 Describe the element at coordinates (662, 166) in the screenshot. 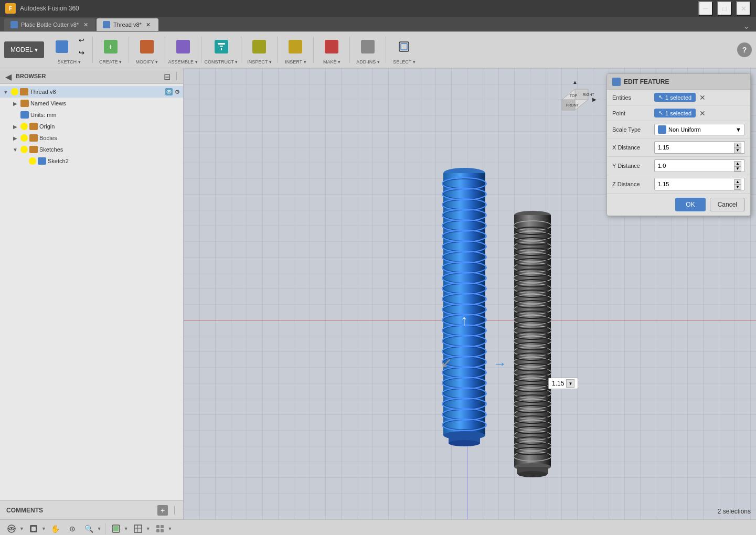

I see `y-distance-val: 1.0` at that location.